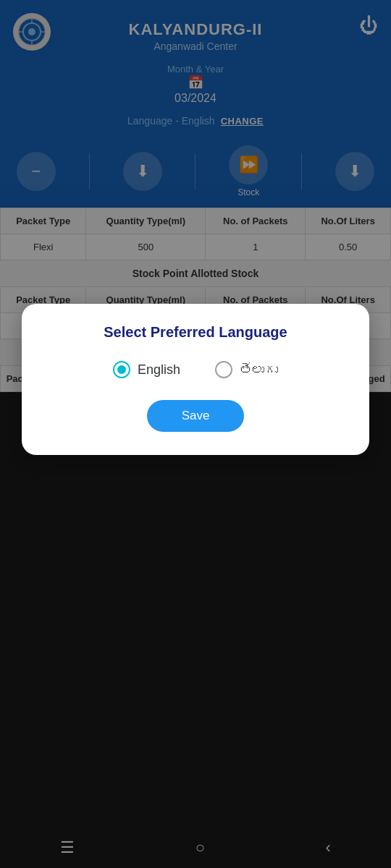  What do you see at coordinates (122, 370) in the screenshot?
I see `radio-english-circle` at bounding box center [122, 370].